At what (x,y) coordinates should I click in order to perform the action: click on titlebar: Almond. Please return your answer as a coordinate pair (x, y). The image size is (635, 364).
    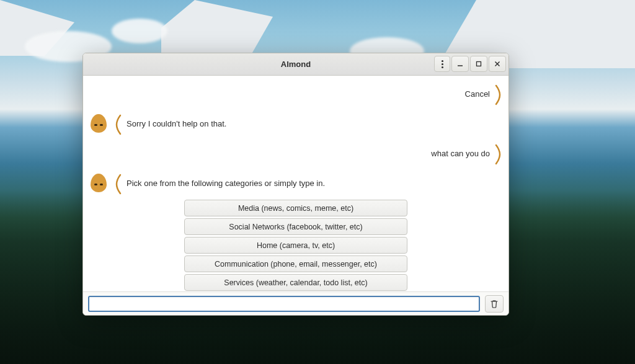
    Looking at the image, I should click on (296, 64).